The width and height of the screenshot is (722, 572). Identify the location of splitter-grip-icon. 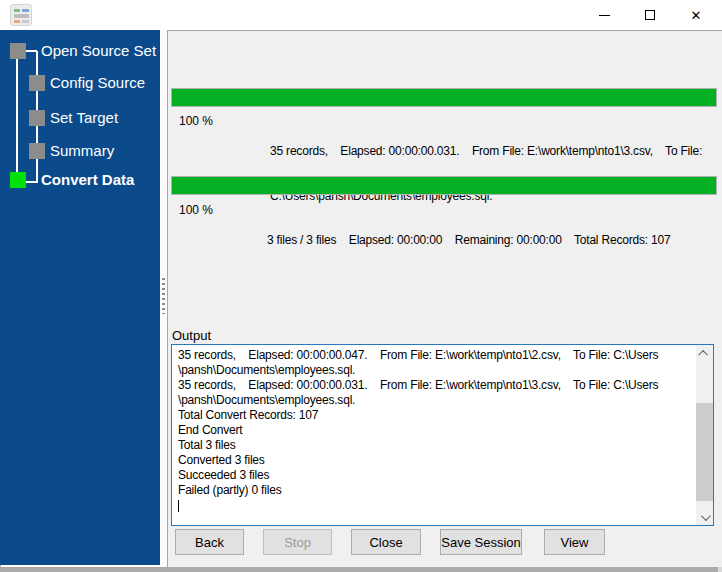
(164, 296).